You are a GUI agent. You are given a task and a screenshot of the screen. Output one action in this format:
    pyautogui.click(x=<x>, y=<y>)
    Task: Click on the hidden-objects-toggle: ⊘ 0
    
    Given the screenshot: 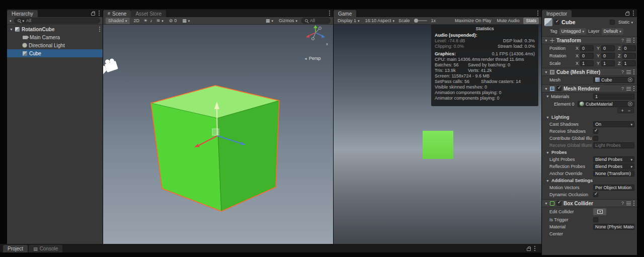 What is the action you would take?
    pyautogui.click(x=173, y=21)
    